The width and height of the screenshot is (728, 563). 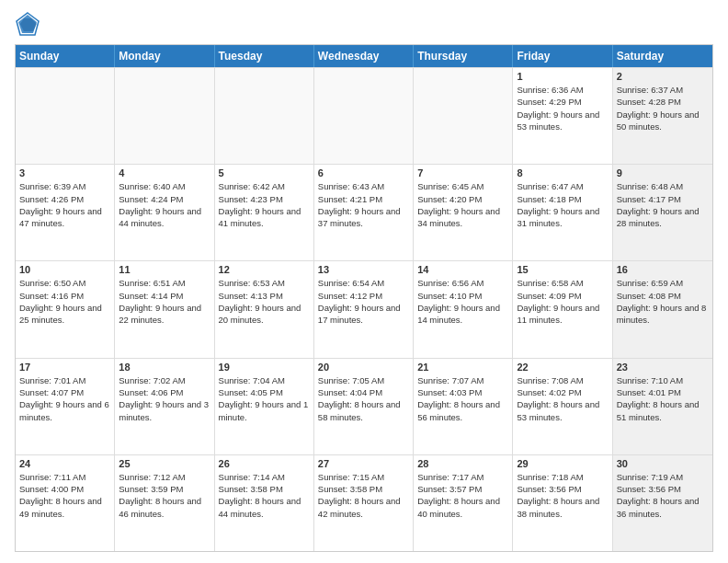 What do you see at coordinates (463, 173) in the screenshot?
I see `day-number: 7` at bounding box center [463, 173].